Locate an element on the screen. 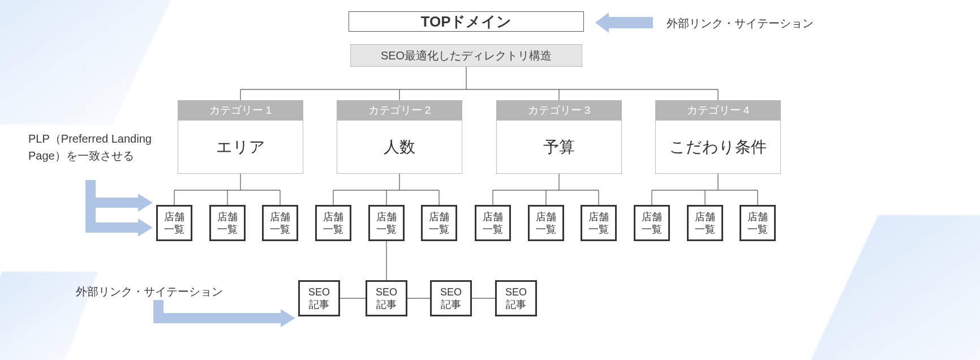 The height and width of the screenshot is (360, 980). category-4: カテゴリー 4 こだわり条件 is located at coordinates (718, 137).